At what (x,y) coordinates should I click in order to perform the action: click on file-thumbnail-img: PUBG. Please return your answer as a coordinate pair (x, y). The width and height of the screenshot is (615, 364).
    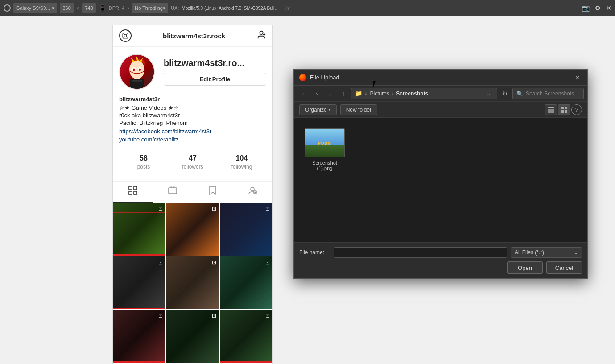
    Looking at the image, I should click on (325, 143).